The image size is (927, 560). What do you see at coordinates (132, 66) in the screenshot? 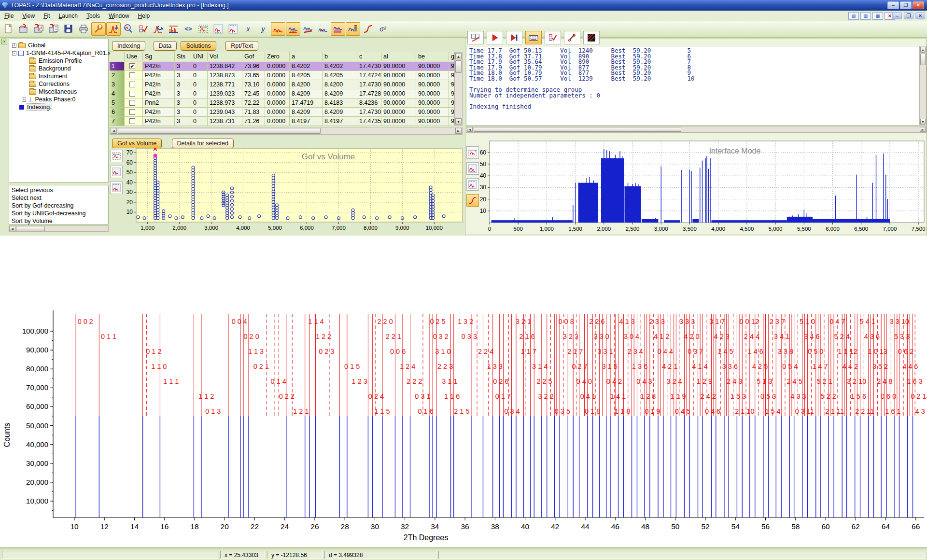
I see `use-checkbox: ✔` at bounding box center [132, 66].